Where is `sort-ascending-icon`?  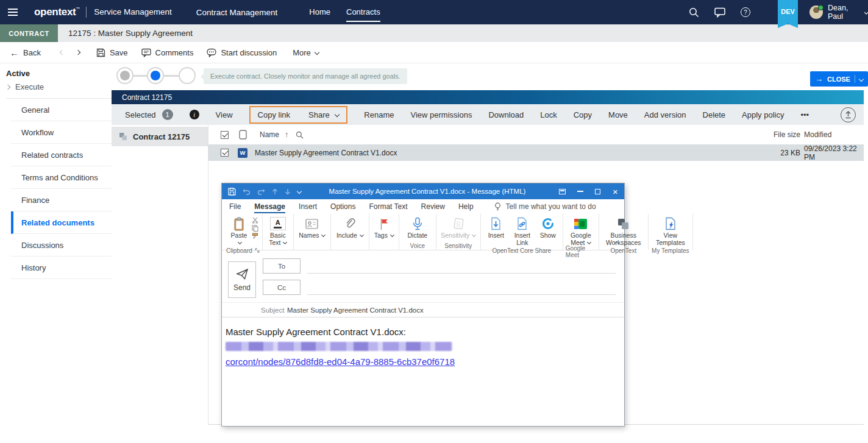
sort-ascending-icon is located at coordinates (286, 135).